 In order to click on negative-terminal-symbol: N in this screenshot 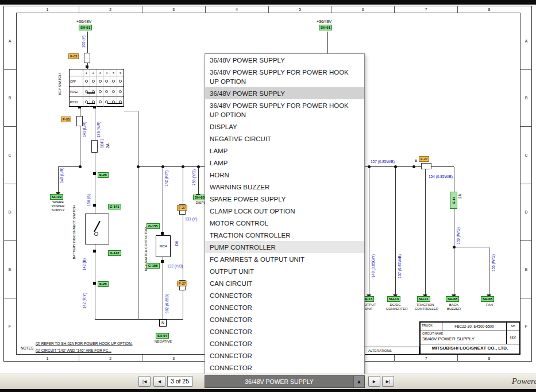, I will do `click(163, 323)`.